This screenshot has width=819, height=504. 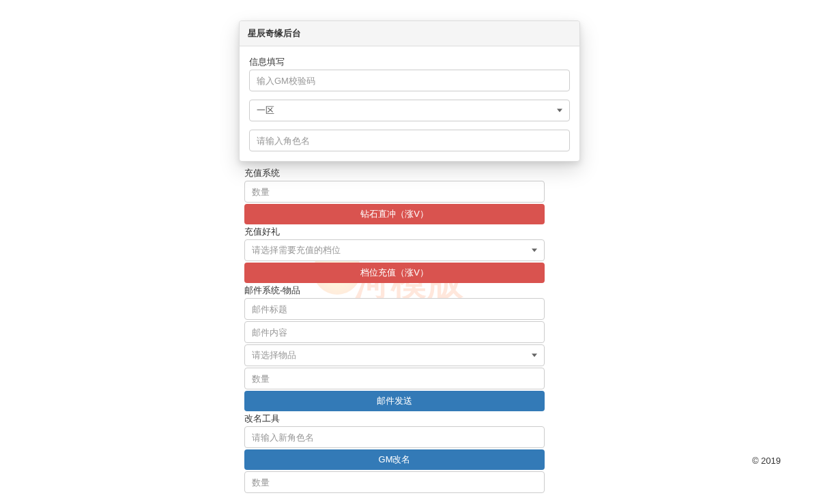 I want to click on mail-send-button: 邮件发送, so click(x=394, y=401).